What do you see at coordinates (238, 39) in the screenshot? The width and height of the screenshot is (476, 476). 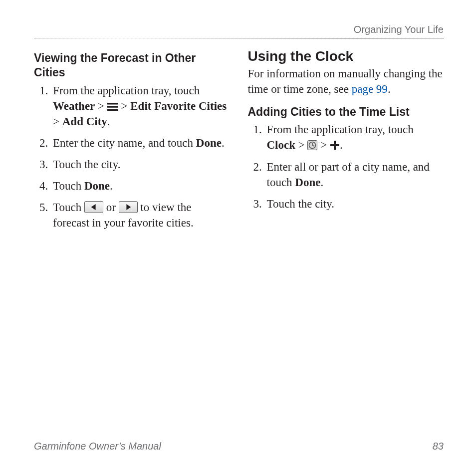 I see `header-rule` at bounding box center [238, 39].